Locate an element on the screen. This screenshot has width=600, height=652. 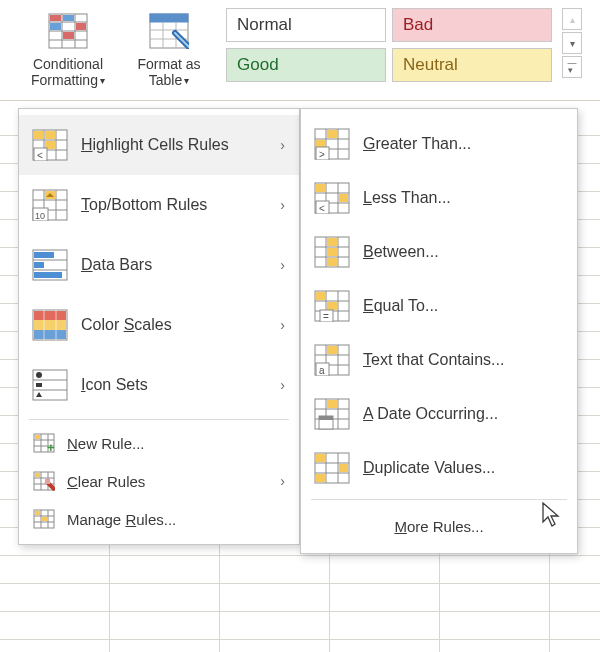
submenu-duplicate-values: Duplicate Values... is located at coordinates (439, 468).